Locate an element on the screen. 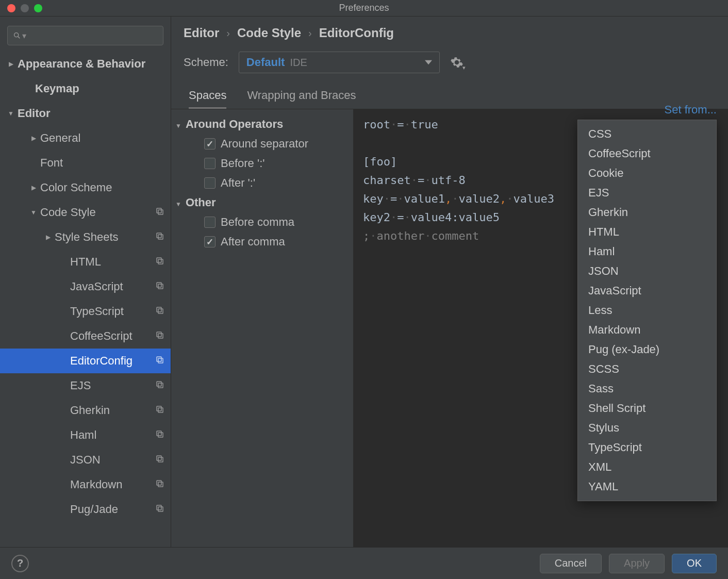 The height and width of the screenshot is (579, 728). sidebar-item-haml: Haml is located at coordinates (86, 435).